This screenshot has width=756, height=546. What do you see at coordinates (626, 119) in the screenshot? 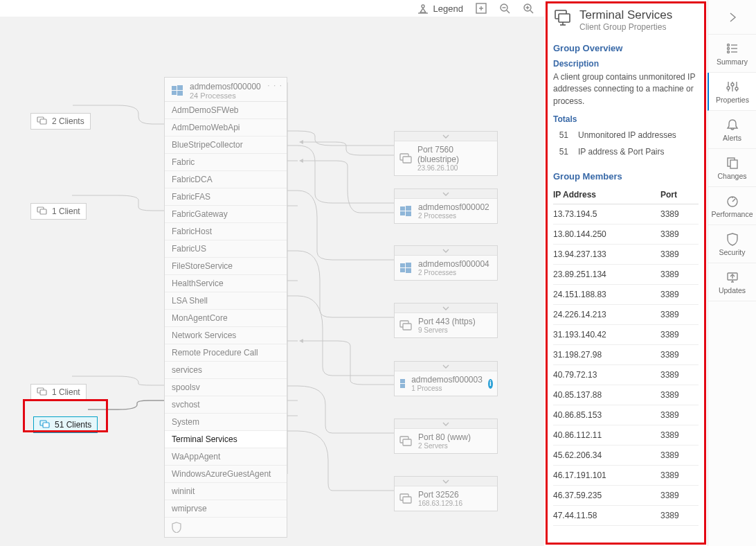
I see `totals-heading: Totals` at bounding box center [626, 119].